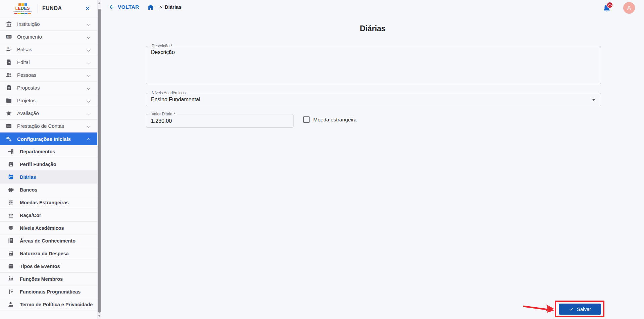 The image size is (644, 319). What do you see at coordinates (11, 266) in the screenshot?
I see `calendar-alt-icon` at bounding box center [11, 266].